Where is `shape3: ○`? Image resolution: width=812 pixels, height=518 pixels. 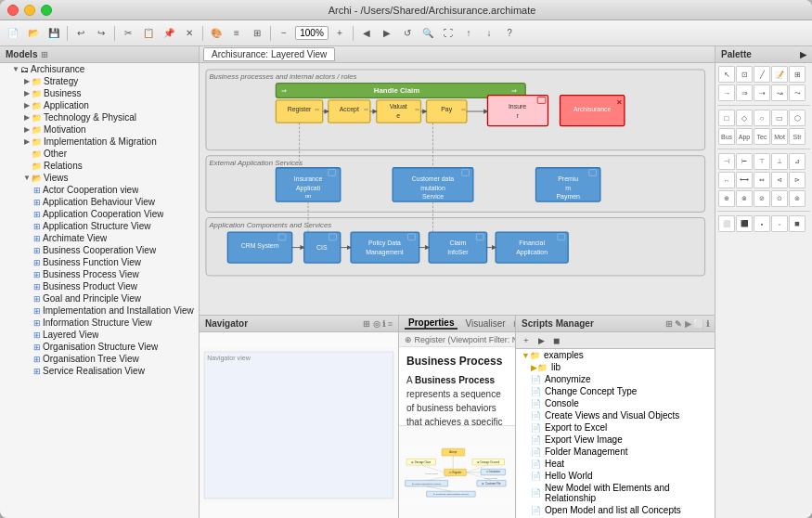
shape3: ○ is located at coordinates (762, 118).